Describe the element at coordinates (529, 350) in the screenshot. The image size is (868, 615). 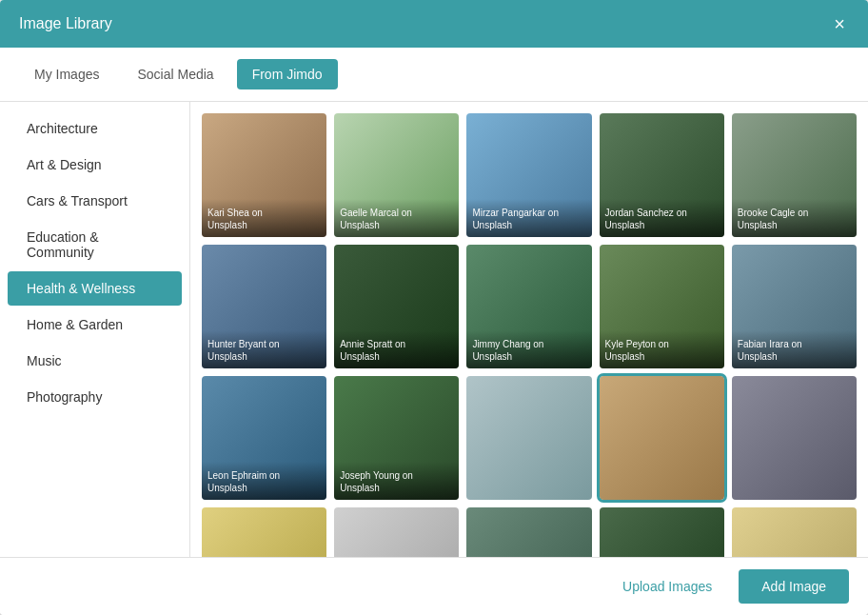
I see `image-credit: Jimmy Chang on Unsplash` at that location.